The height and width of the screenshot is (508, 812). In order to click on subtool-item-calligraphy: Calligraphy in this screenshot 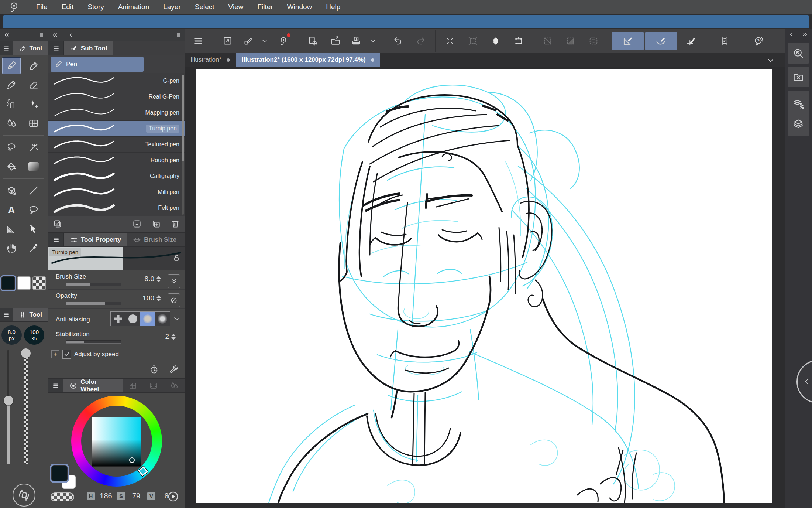, I will do `click(117, 177)`.